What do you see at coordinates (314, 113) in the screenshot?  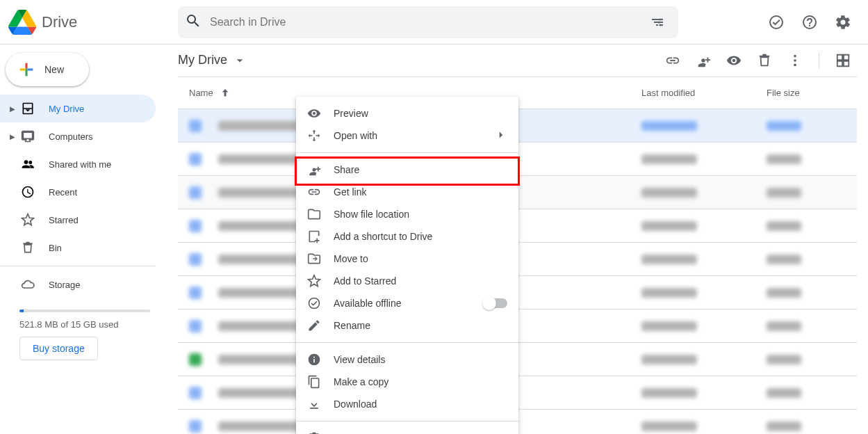 I see `eye-icon` at bounding box center [314, 113].